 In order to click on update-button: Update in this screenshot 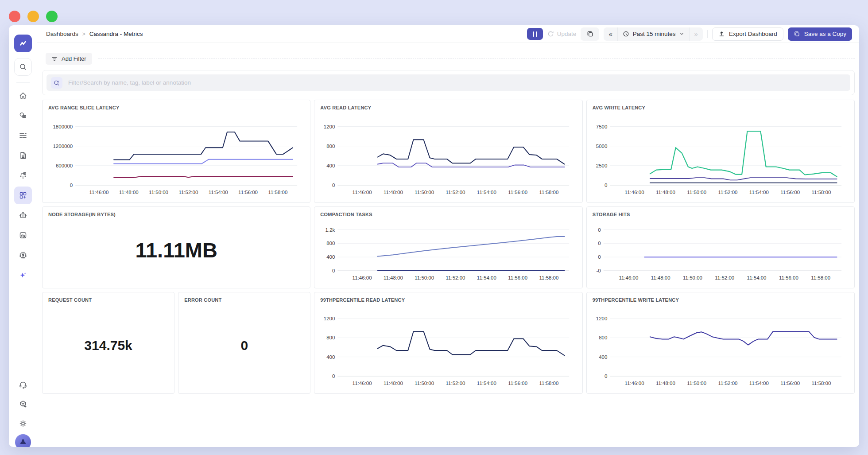, I will do `click(562, 34)`.